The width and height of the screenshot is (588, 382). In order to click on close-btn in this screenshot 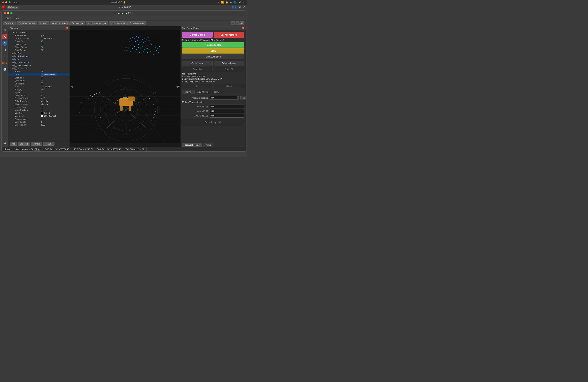, I will do `click(3, 2)`.